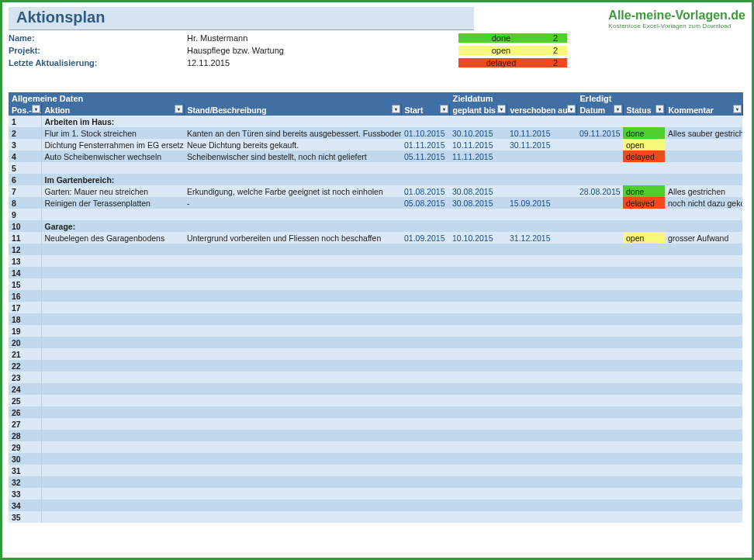  Describe the element at coordinates (112, 110) in the screenshot. I see `col-aktion: Aktion▾` at that location.